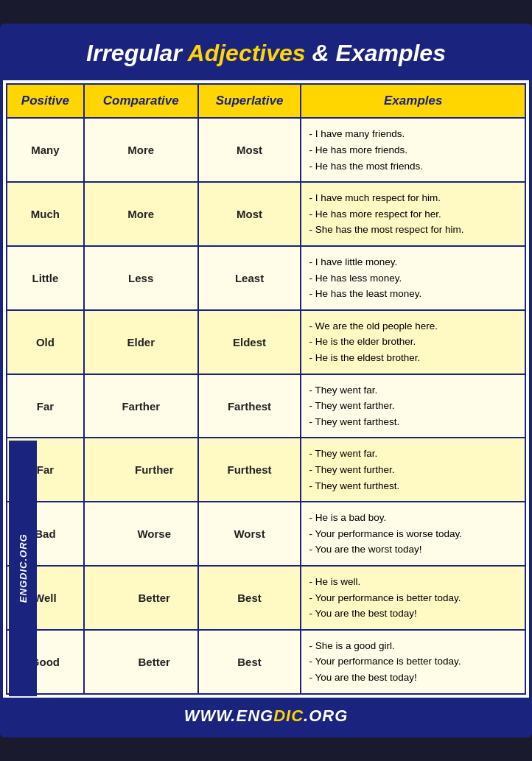  I want to click on header-positive: Positive, so click(46, 101).